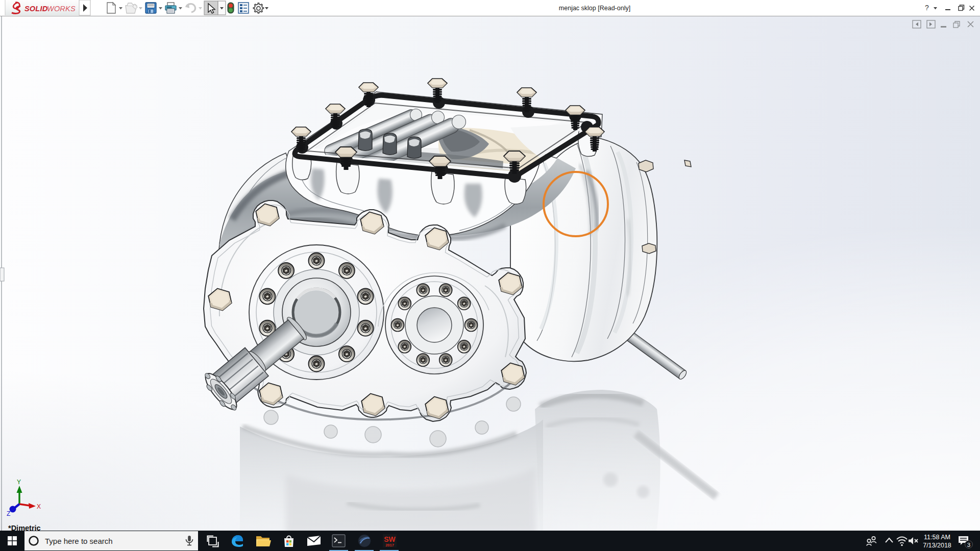 Image resolution: width=980 pixels, height=551 pixels. What do you see at coordinates (39, 507) in the screenshot?
I see `svg-text: X` at bounding box center [39, 507].